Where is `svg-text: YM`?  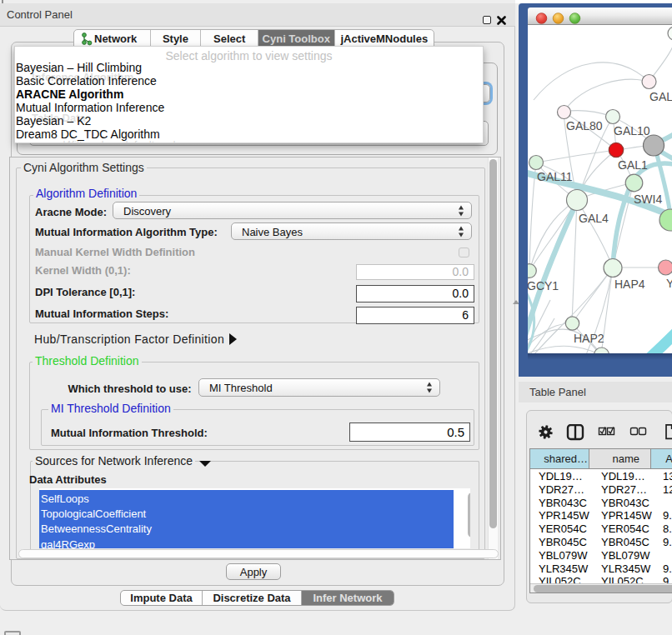
svg-text: YM is located at coordinates (669, 283).